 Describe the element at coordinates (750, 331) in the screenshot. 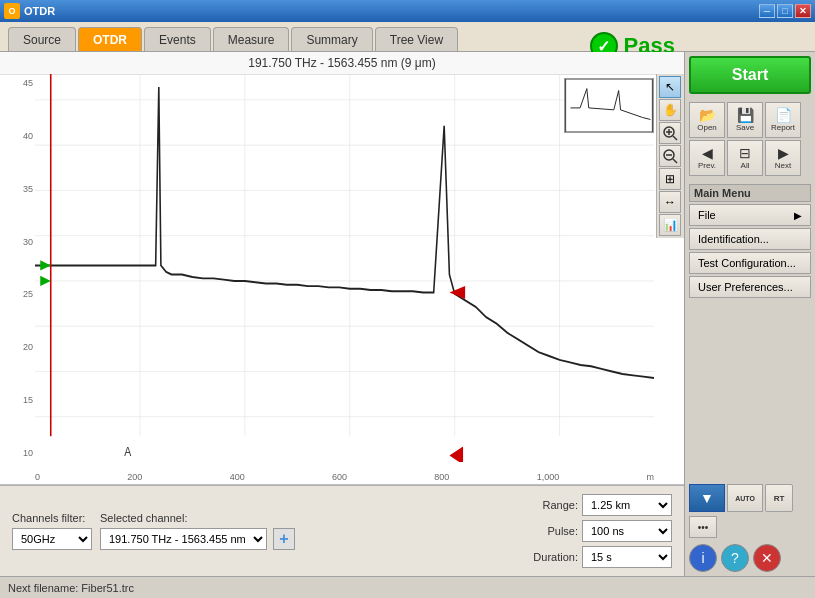

I see `main-menu: Main Menu File ▶ Identification... Test …` at that location.